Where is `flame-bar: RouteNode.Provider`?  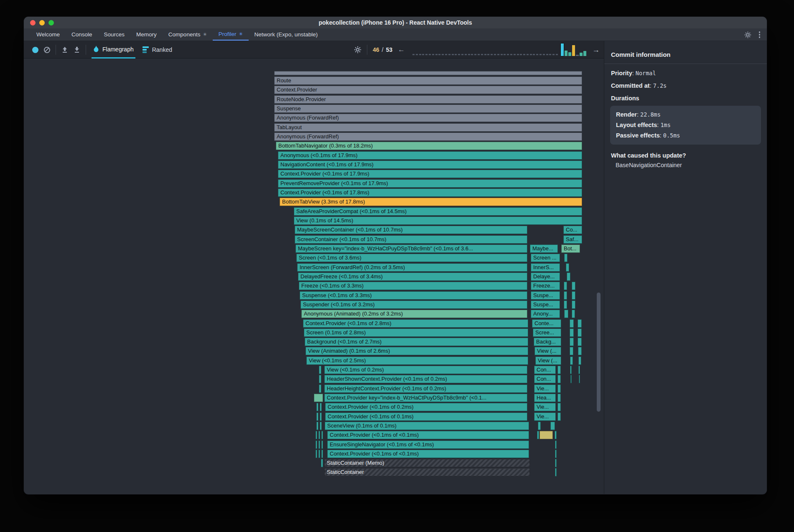
flame-bar: RouteNode.Provider is located at coordinates (428, 99).